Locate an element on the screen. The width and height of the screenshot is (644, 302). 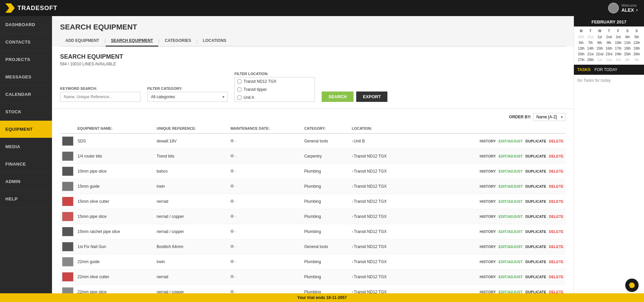
cal-day: 30th is located at coordinates (581, 37).